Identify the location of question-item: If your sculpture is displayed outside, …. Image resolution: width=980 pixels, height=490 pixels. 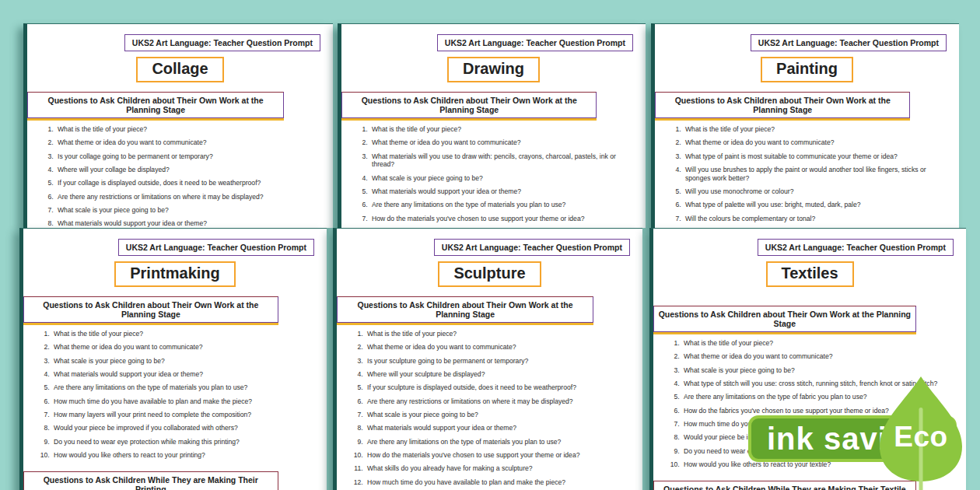
(501, 387).